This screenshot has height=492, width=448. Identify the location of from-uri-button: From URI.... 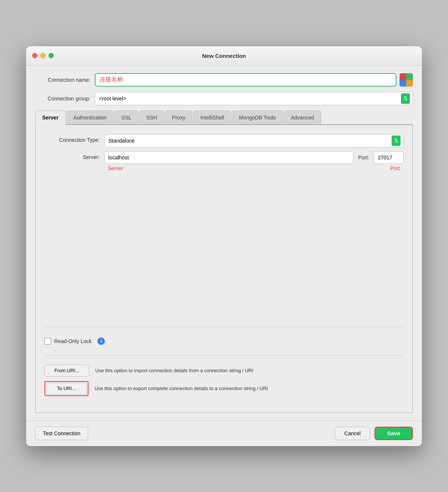
(67, 371).